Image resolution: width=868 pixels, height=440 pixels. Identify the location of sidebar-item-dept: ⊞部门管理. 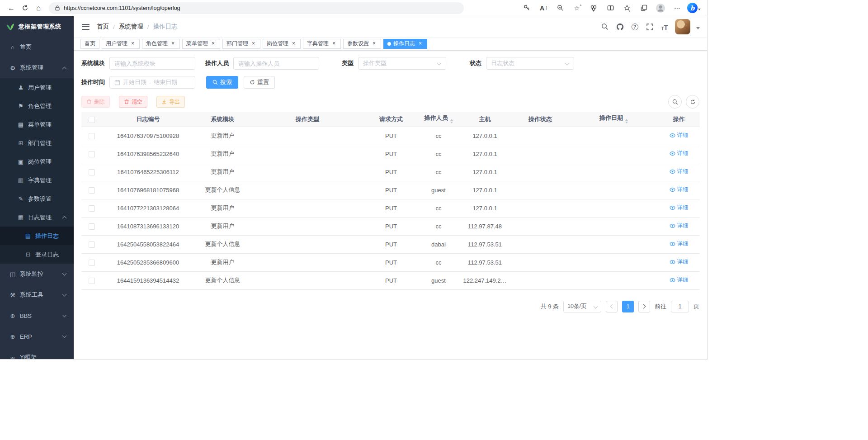
(37, 143).